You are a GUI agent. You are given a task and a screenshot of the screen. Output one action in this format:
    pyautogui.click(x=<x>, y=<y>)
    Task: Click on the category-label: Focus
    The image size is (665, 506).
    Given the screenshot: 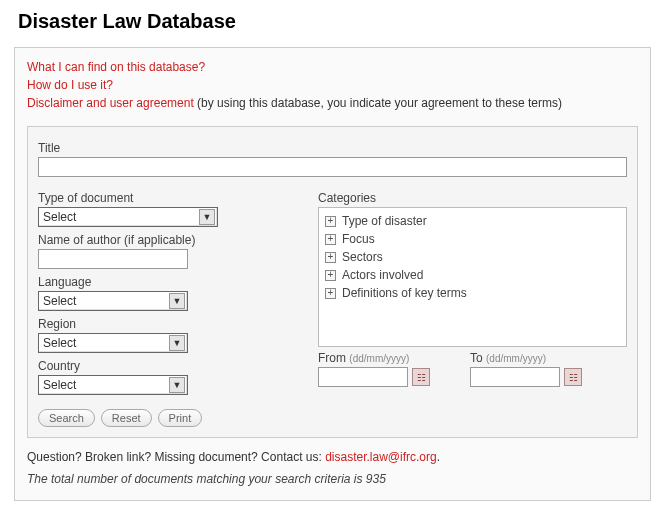 What is the action you would take?
    pyautogui.click(x=358, y=239)
    